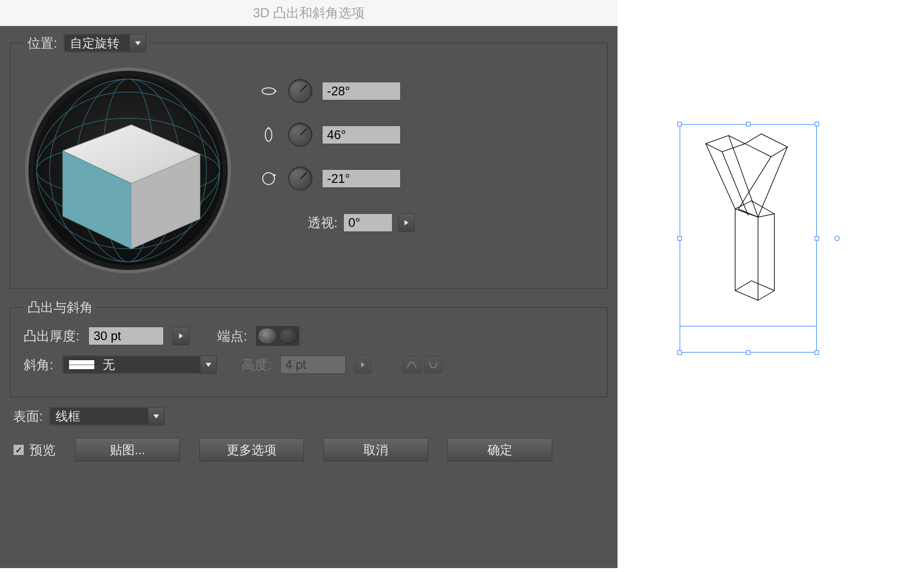 This screenshot has height=572, width=924. I want to click on dialog-title-bar: 3D 凸出和斜角选项, so click(309, 13).